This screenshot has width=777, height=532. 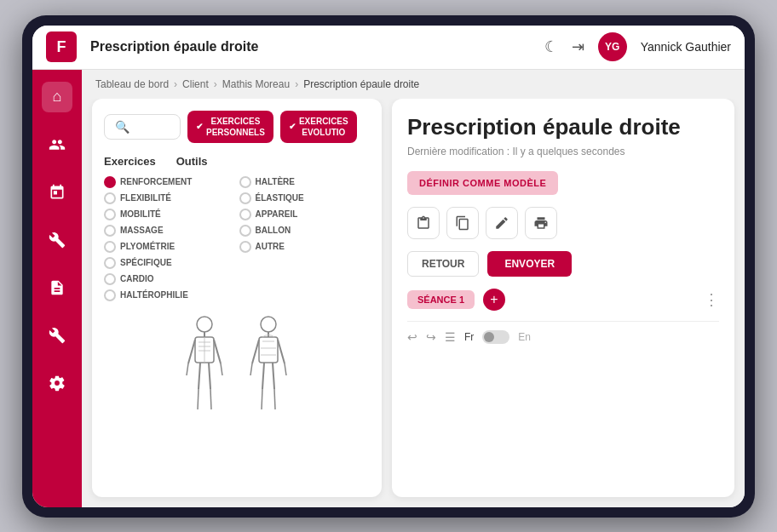 What do you see at coordinates (245, 247) in the screenshot?
I see `tag-autre-indicator` at bounding box center [245, 247].